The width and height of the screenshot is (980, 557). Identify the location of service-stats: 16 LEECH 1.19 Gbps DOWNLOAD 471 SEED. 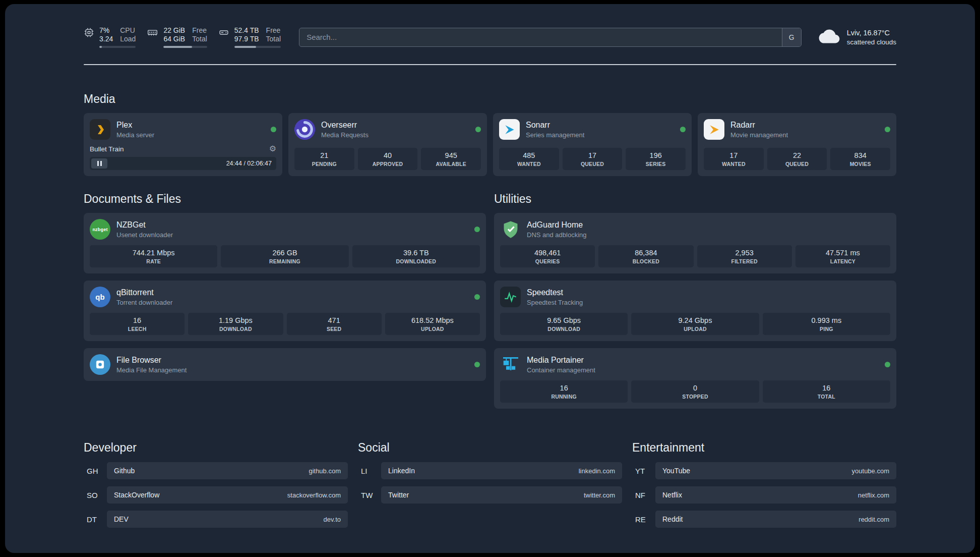
(285, 324).